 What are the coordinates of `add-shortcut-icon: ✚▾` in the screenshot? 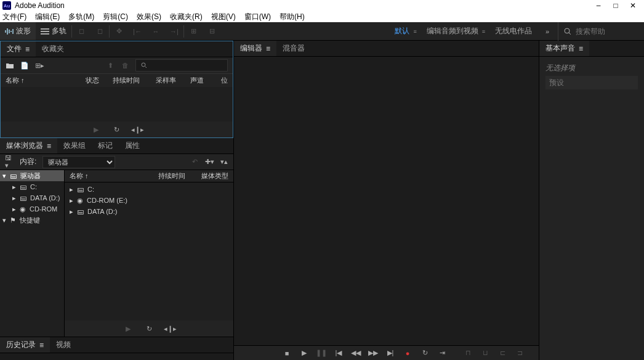 It's located at (209, 162).